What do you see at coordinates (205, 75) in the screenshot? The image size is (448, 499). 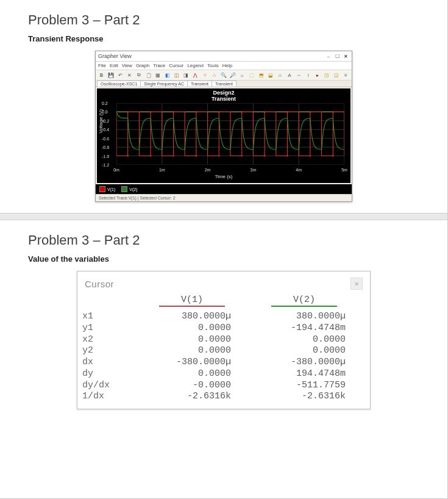 I see `tool-cursor2-icon: ⁘` at bounding box center [205, 75].